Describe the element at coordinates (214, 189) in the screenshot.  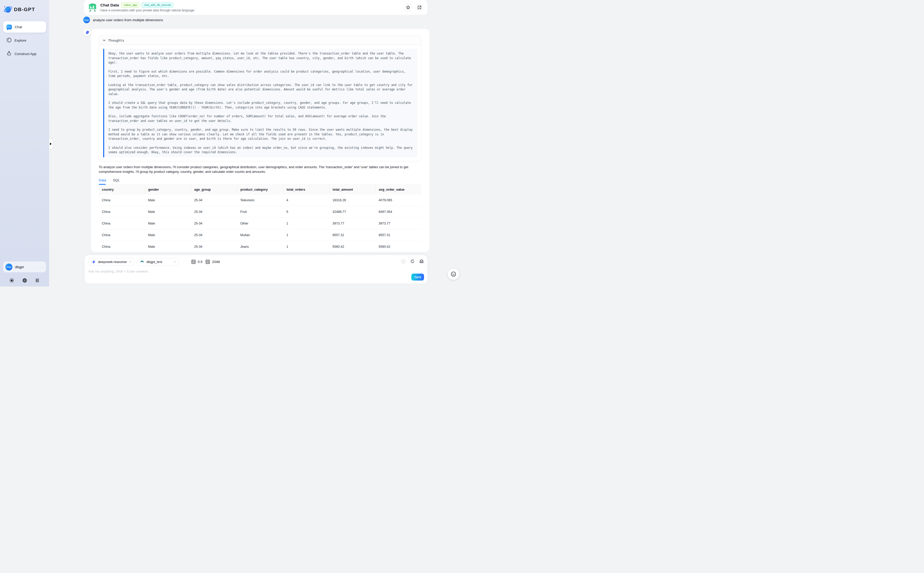
I see `table-header-cell: age_group` at that location.